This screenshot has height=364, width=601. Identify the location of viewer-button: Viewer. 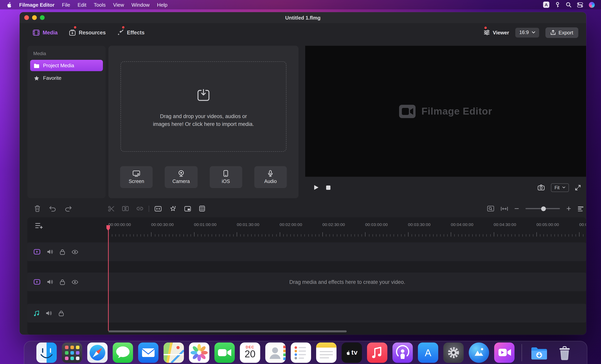
(497, 32).